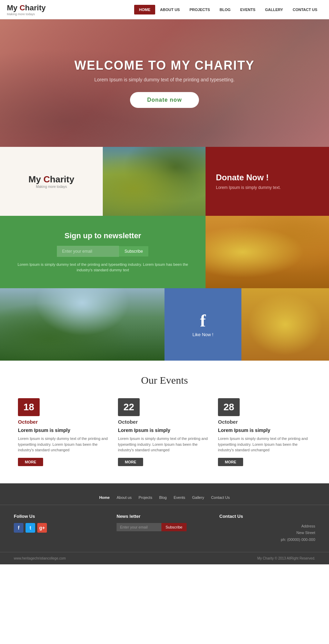 The height and width of the screenshot is (644, 329). Describe the element at coordinates (165, 66) in the screenshot. I see `hero-title: WELCOME TO MY CHARITY` at that location.